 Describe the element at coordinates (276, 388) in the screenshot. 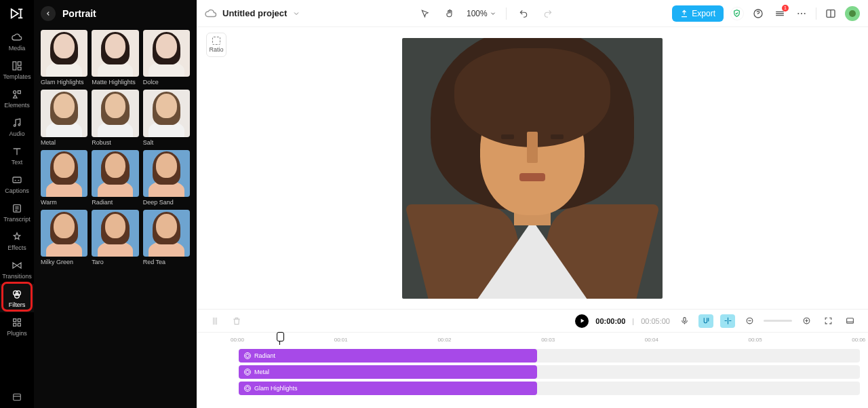

I see `clip-label: Glam Highlights` at that location.